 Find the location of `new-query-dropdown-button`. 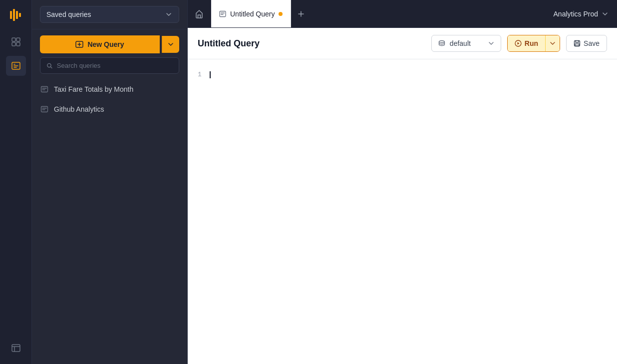

new-query-dropdown-button is located at coordinates (171, 44).